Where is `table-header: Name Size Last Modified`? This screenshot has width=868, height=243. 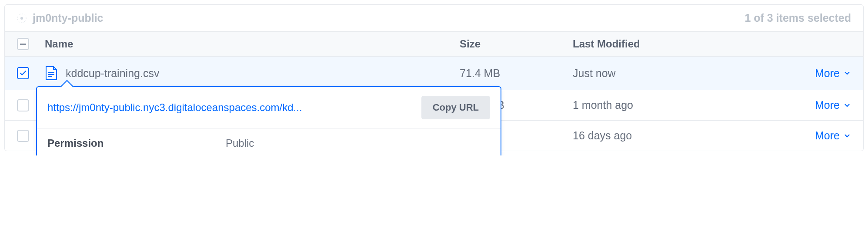 table-header: Name Size Last Modified is located at coordinates (434, 44).